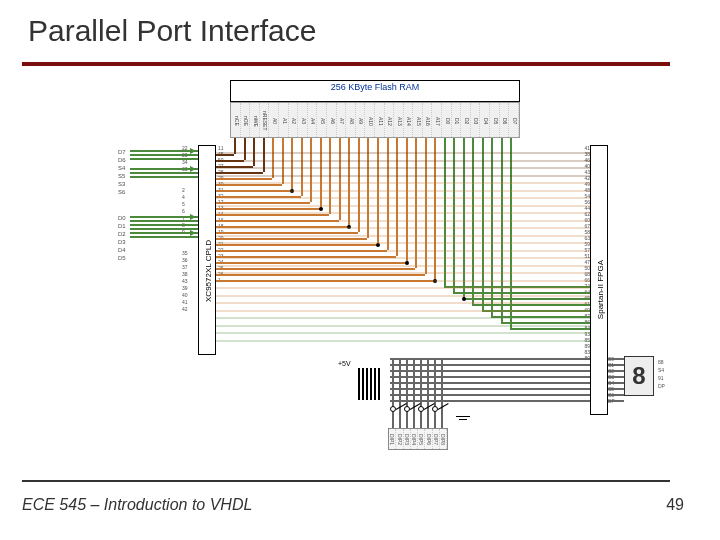  I want to click on flash-ram-pins: nCEnOEnWEnRESETA0A1A2A3A4A5A6A7A8A9A10A1…, so click(375, 120).